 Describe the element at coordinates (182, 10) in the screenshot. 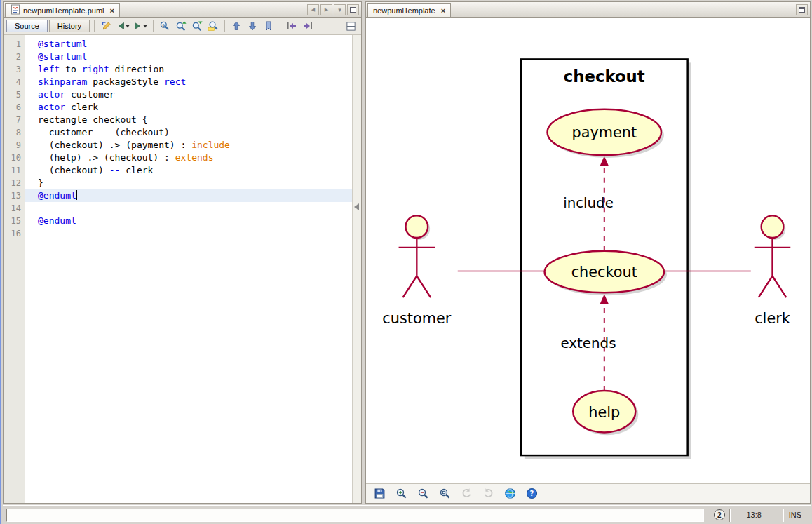

I see `editor-tab-bar: newpumlTemplate.puml × ◀ ▶ ▾` at that location.